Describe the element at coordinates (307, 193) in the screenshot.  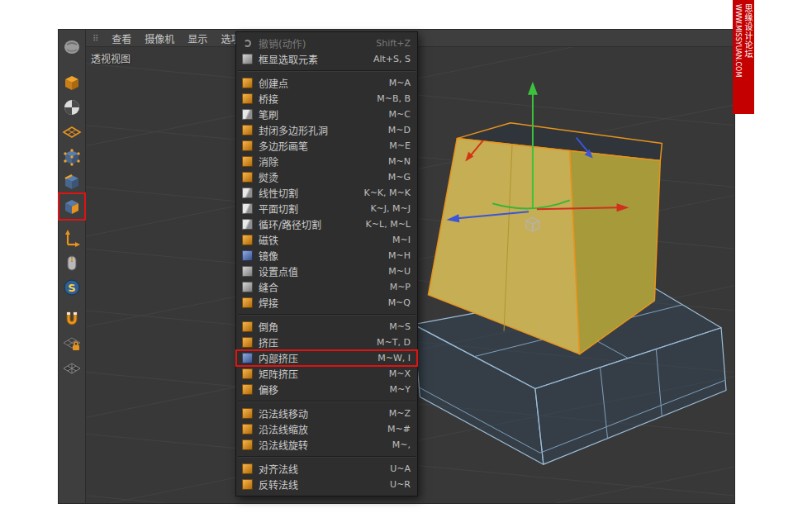
I see `menu-item-label: 线性切割` at that location.